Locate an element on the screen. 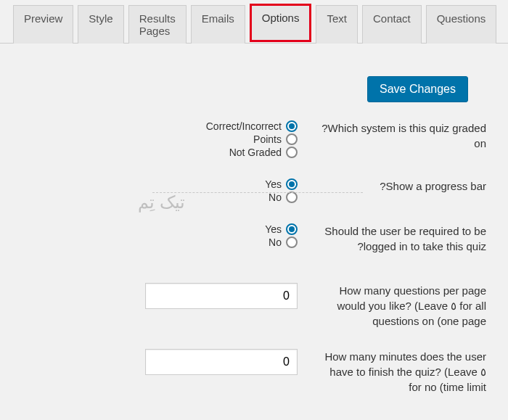 This screenshot has width=508, height=420. row-login: Yes No Should the user be required to be… is located at coordinates (254, 239).